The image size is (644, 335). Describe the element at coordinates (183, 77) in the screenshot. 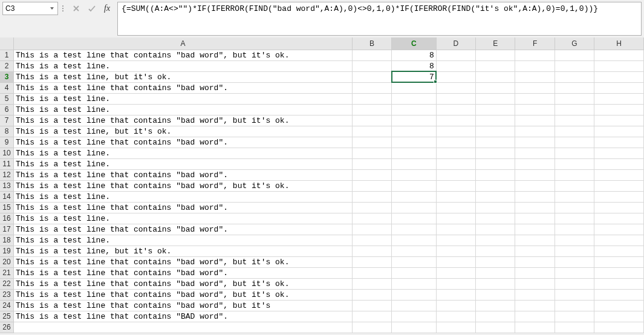

I see `cell-A3: This is a test line, but it's ok.` at that location.